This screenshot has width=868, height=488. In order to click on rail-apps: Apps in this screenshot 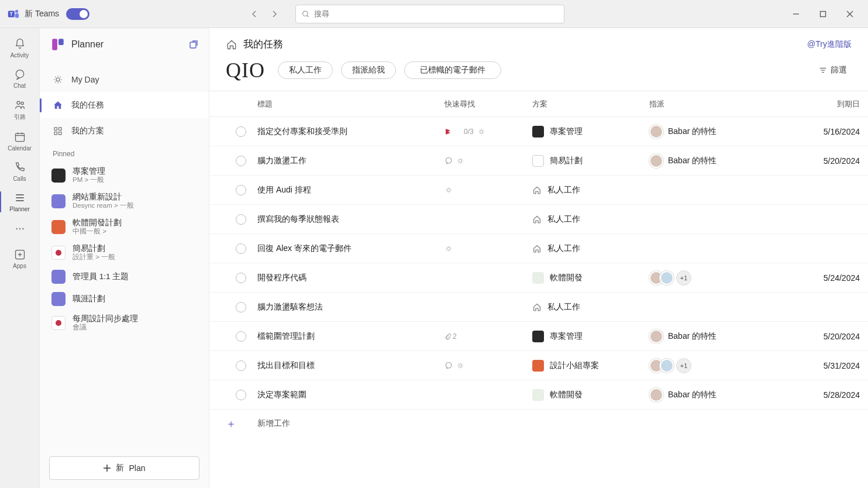, I will do `click(20, 259)`.